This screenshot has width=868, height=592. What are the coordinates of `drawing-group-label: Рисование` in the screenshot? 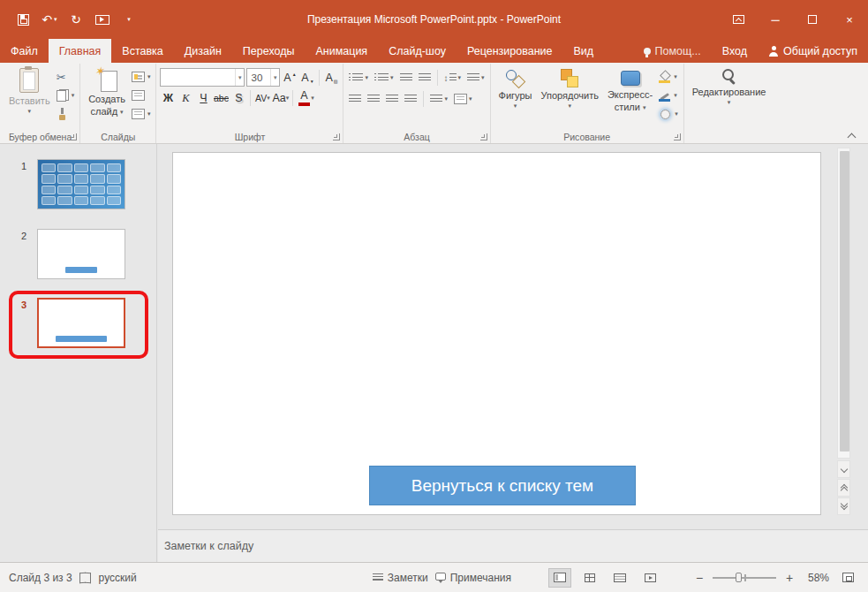 It's located at (587, 137).